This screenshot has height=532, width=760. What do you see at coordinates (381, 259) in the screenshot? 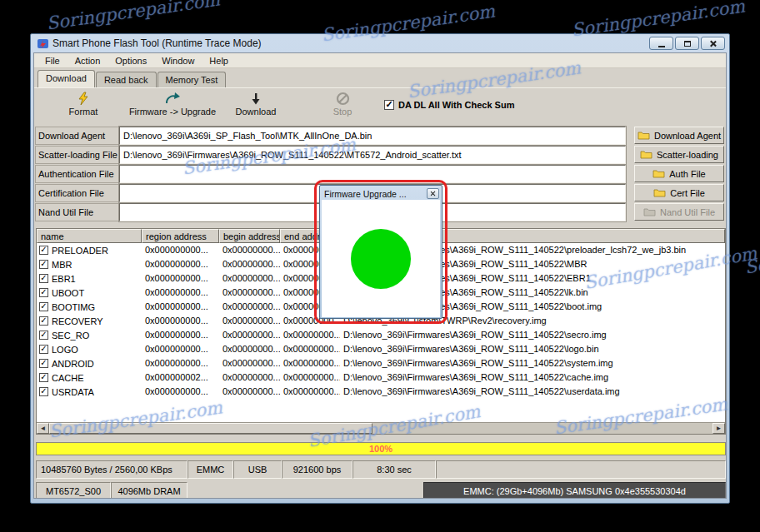
I see `progress-ring` at bounding box center [381, 259].